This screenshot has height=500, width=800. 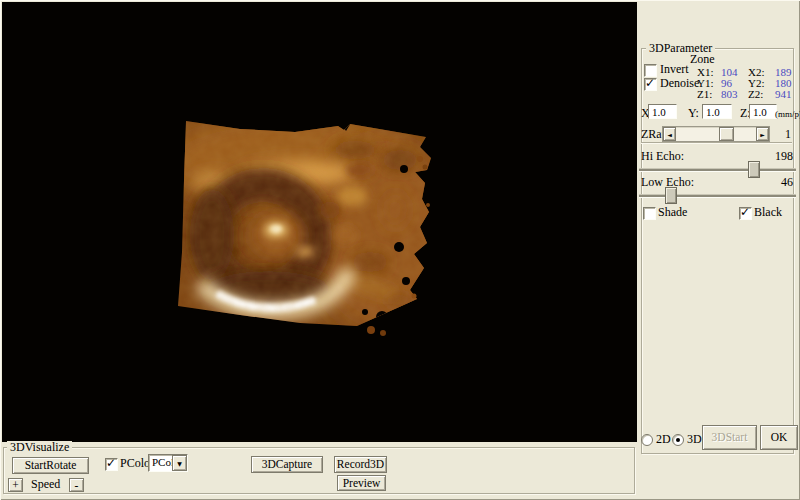 I want to click on invert-label: Invert, so click(x=674, y=69).